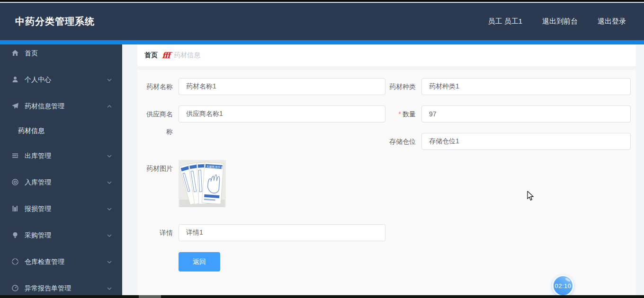 The image size is (644, 298). What do you see at coordinates (322, 22) in the screenshot?
I see `app-header: 中药分类管理系统 员工 员工1 退出到前台 退出登录` at bounding box center [322, 22].